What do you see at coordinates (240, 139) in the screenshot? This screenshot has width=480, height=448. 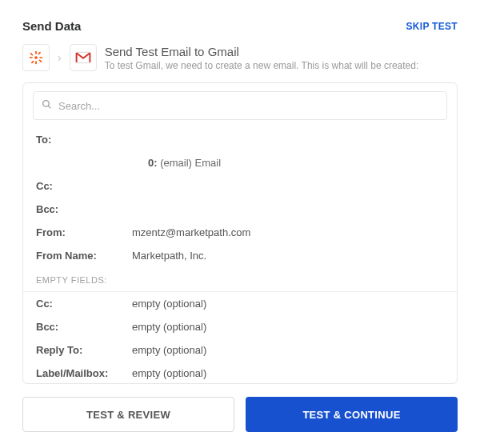 I see `field-row-to: To:` at bounding box center [240, 139].